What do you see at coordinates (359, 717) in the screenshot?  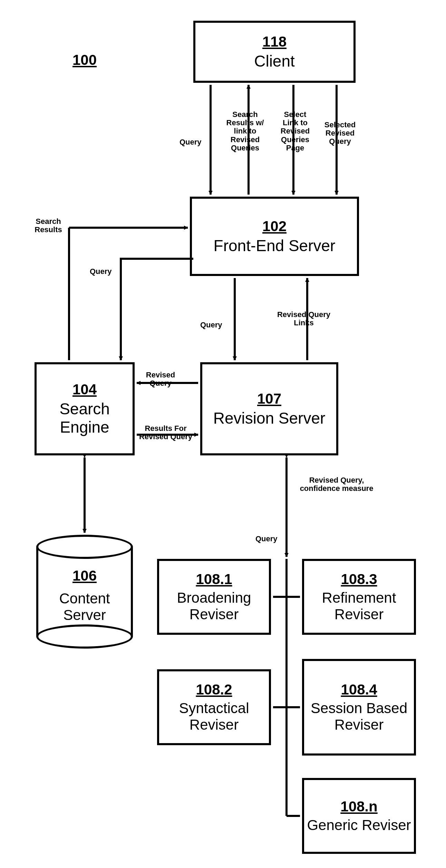 I see `reviser-3-name: Session Based Reviser` at bounding box center [359, 717].